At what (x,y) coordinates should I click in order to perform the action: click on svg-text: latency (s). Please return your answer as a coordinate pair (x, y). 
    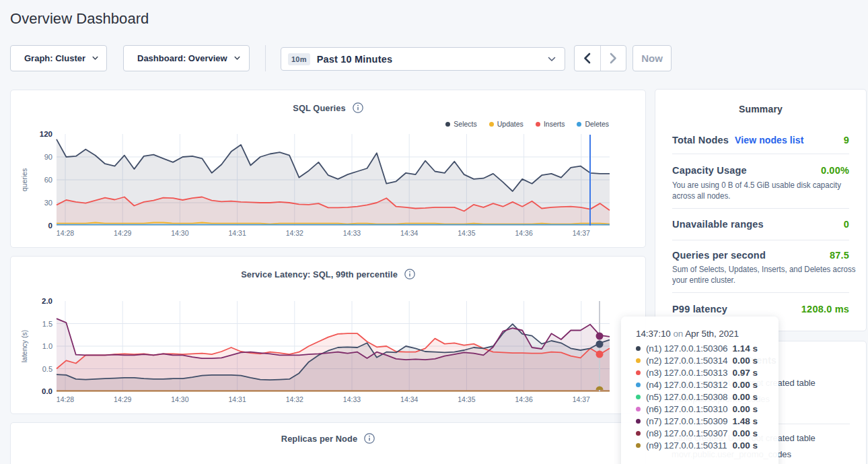
    Looking at the image, I should click on (24, 346).